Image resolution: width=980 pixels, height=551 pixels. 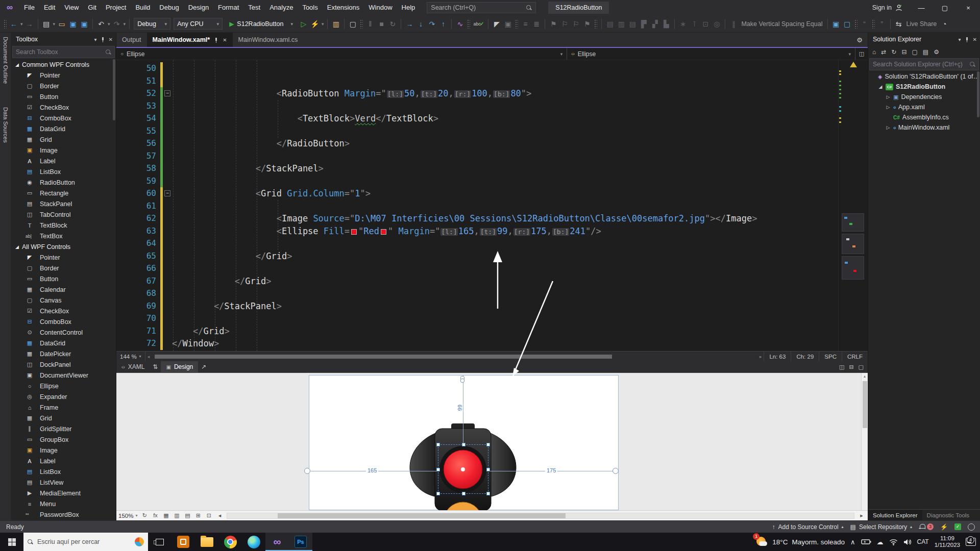 I want to click on design-vertical-scrollbar: ▴, so click(x=865, y=442).